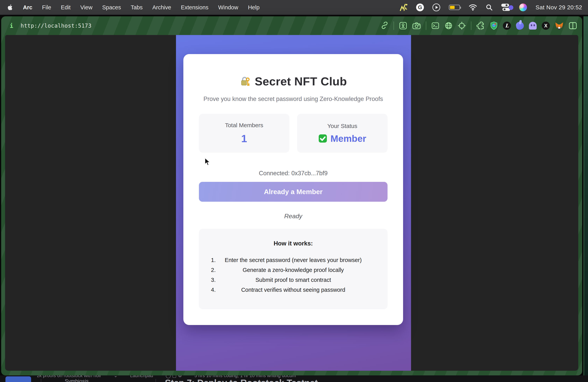 This screenshot has height=382, width=588. I want to click on info-icon: i, so click(11, 26).